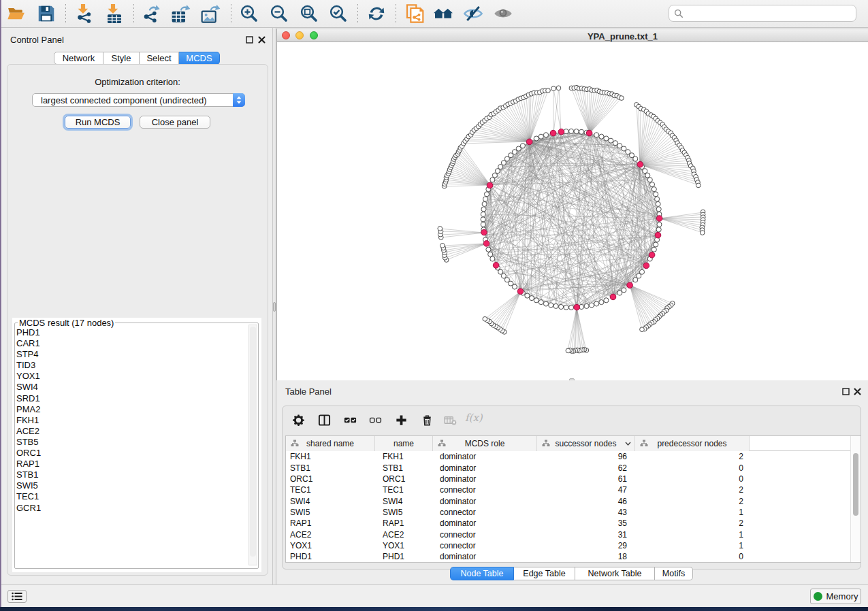 The height and width of the screenshot is (611, 868). I want to click on table-row: YOX1YOX1connector291, so click(573, 546).